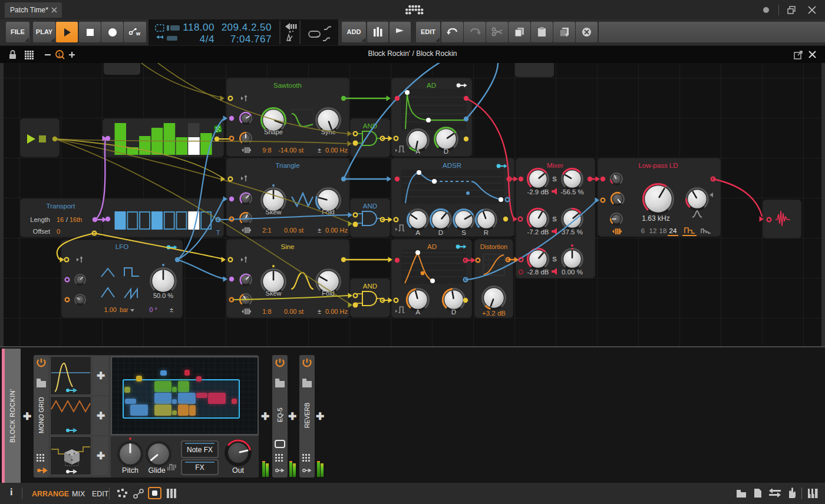 This screenshot has width=825, height=504. Describe the element at coordinates (75, 220) in the screenshot. I see `svg-text: 16th` at that location.